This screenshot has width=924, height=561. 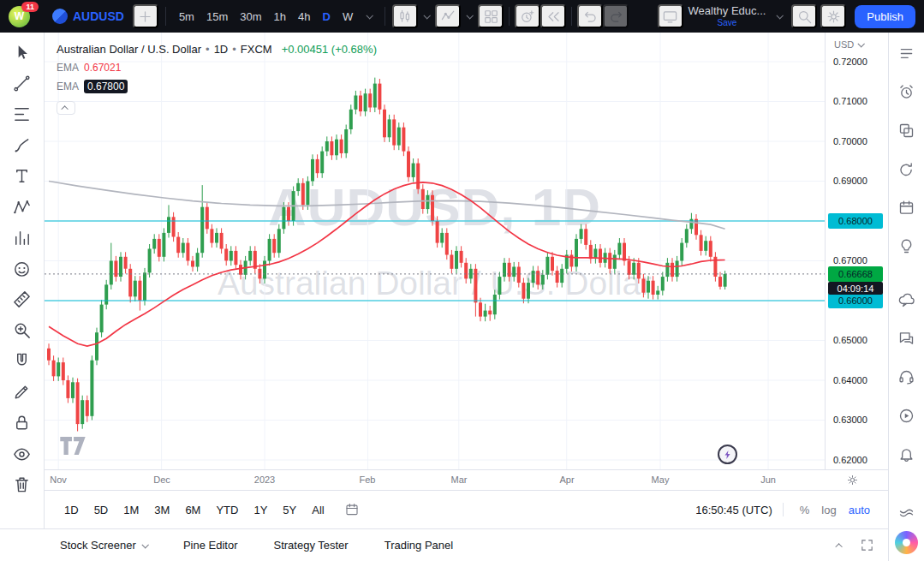 What do you see at coordinates (22, 331) in the screenshot?
I see `tool-zoom-button` at bounding box center [22, 331].